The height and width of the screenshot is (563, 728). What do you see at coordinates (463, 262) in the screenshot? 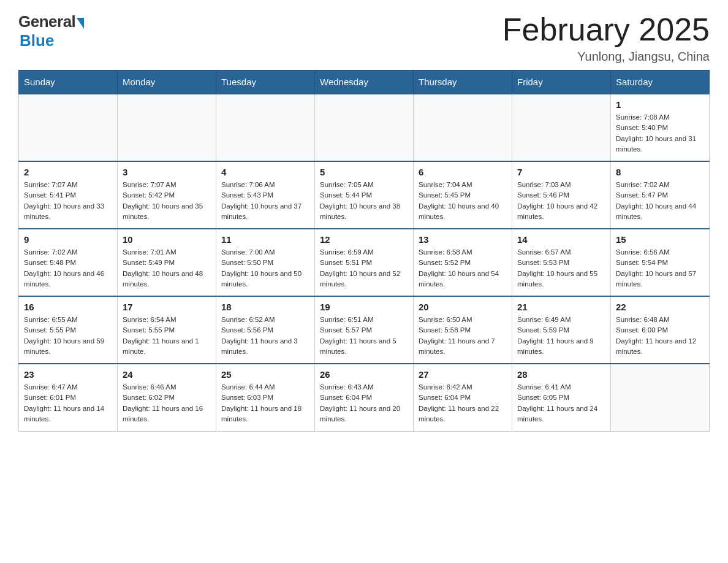
I see `calendar-cell: 13Sunrise: 6:58 AM Sunset: 5:52 PM Dayli…` at bounding box center [463, 262].